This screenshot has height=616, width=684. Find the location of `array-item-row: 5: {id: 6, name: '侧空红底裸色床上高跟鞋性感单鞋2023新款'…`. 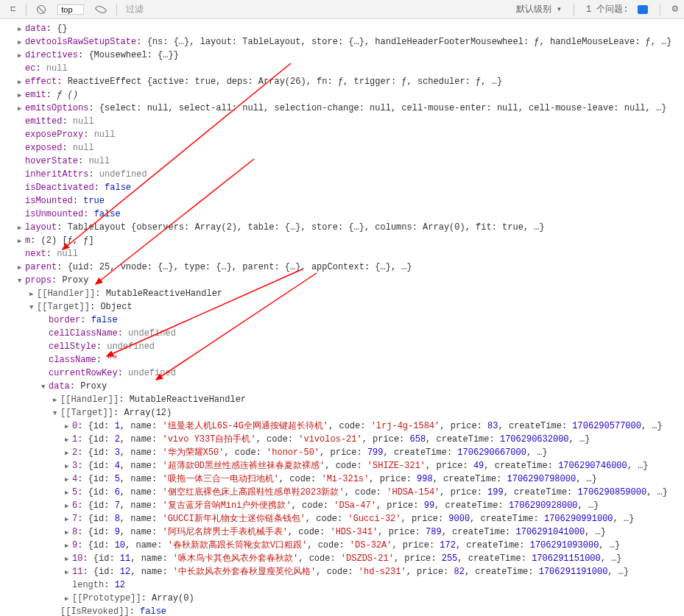

array-item-row: 5: {id: 6, name: '侧空红底裸色床上高跟鞋性感单鞋2023新款'… is located at coordinates (345, 492).